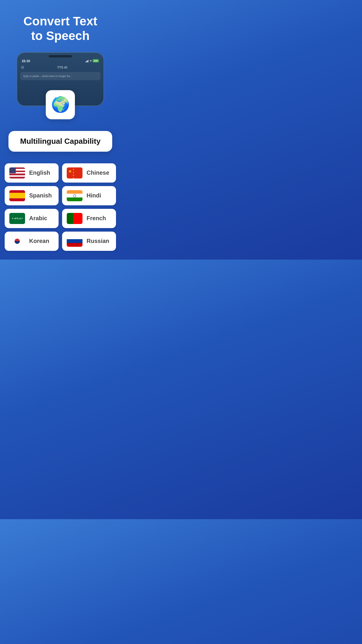 The image size is (362, 644). What do you see at coordinates (61, 104) in the screenshot?
I see `globe-icon: 🌍` at bounding box center [61, 104].